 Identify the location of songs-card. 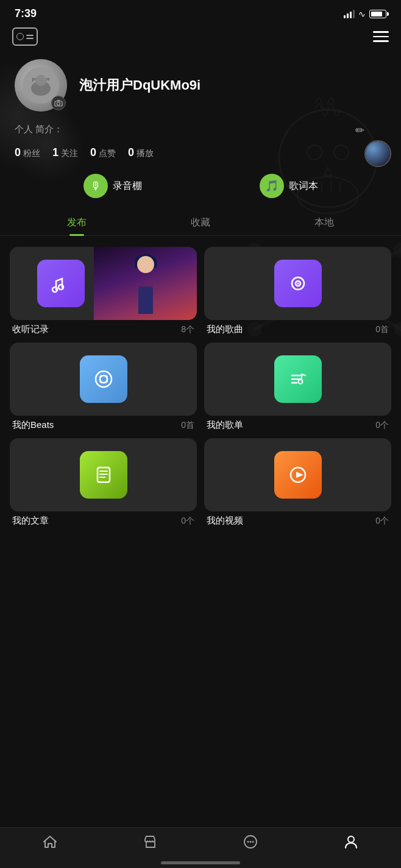
(297, 283).